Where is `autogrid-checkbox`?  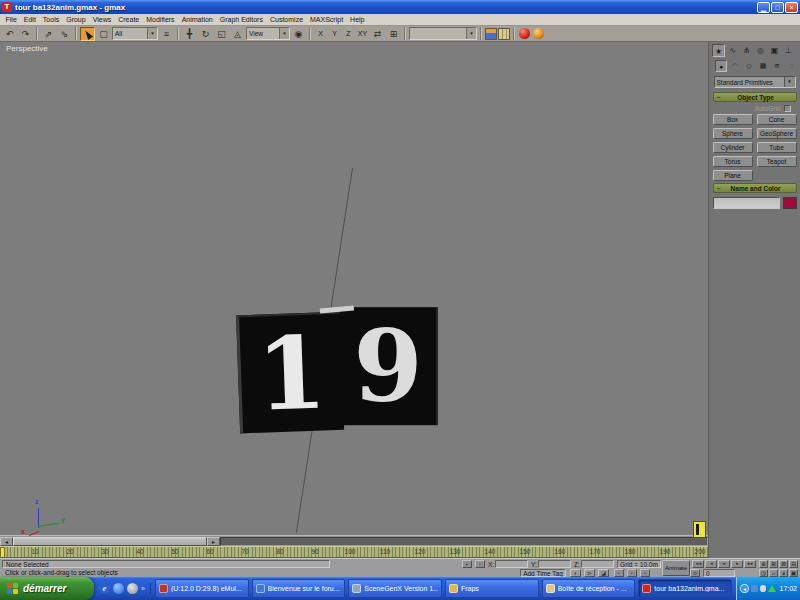
autogrid-checkbox is located at coordinates (788, 108).